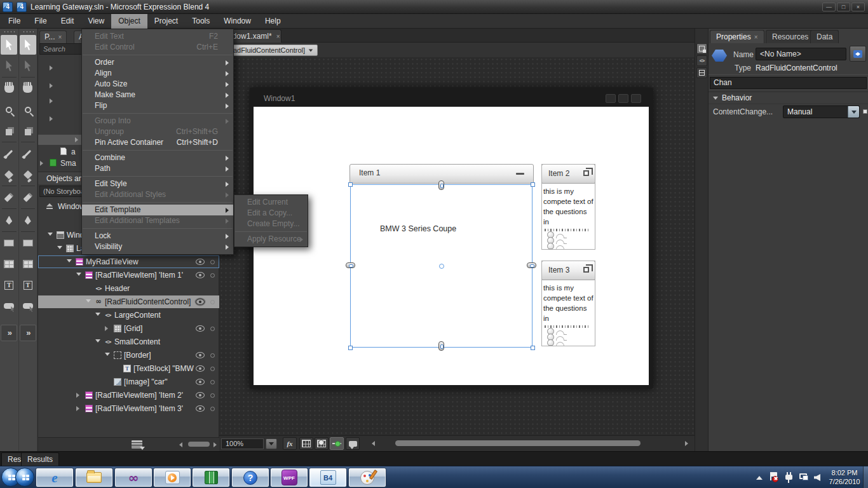 This screenshot has width=868, height=488. Describe the element at coordinates (586, 173) in the screenshot. I see `restore-glyph-icon` at that location.